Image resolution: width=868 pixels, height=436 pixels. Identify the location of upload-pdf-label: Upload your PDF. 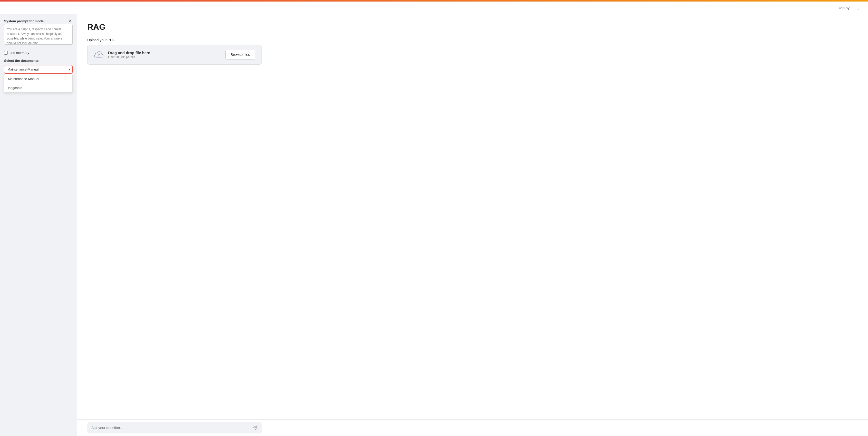
(175, 40).